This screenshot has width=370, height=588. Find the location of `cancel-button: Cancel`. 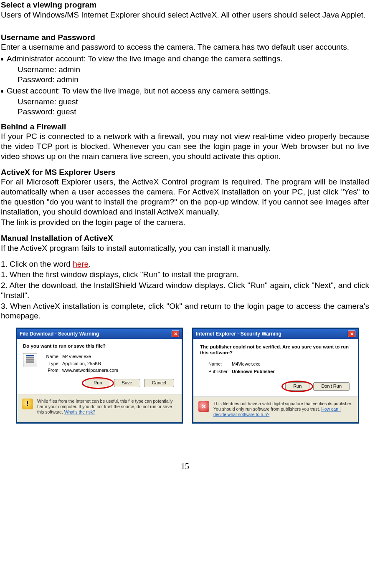

cancel-button: Cancel is located at coordinates (159, 383).